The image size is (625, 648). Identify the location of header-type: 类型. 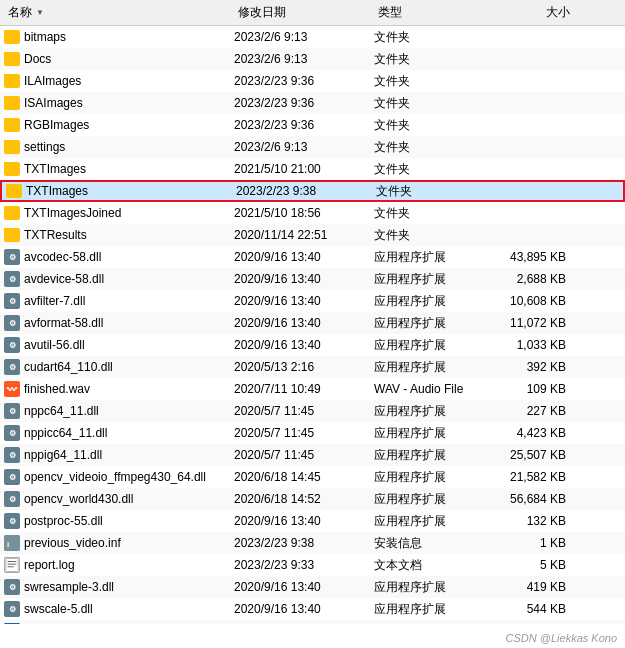
(434, 12).